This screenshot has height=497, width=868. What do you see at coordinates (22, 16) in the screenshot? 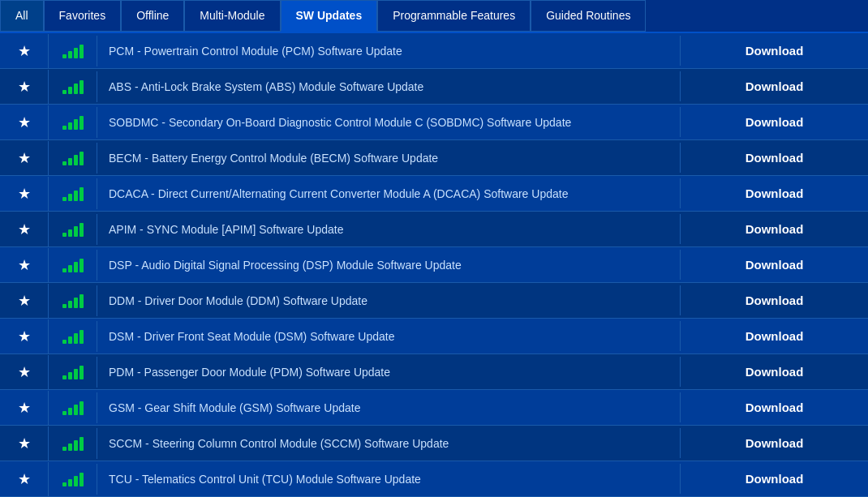
I see `tab-all: All` at bounding box center [22, 16].